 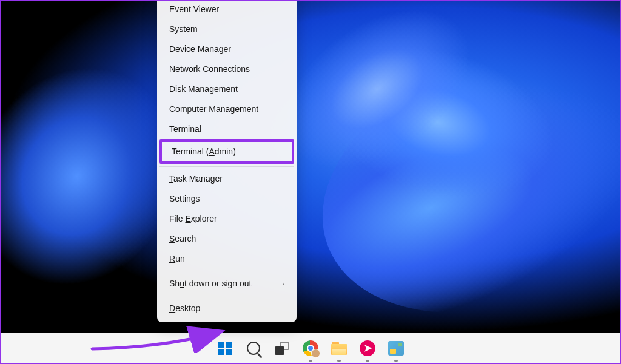 What do you see at coordinates (200, 49) in the screenshot?
I see `menu-item-label: Device Manager` at bounding box center [200, 49].